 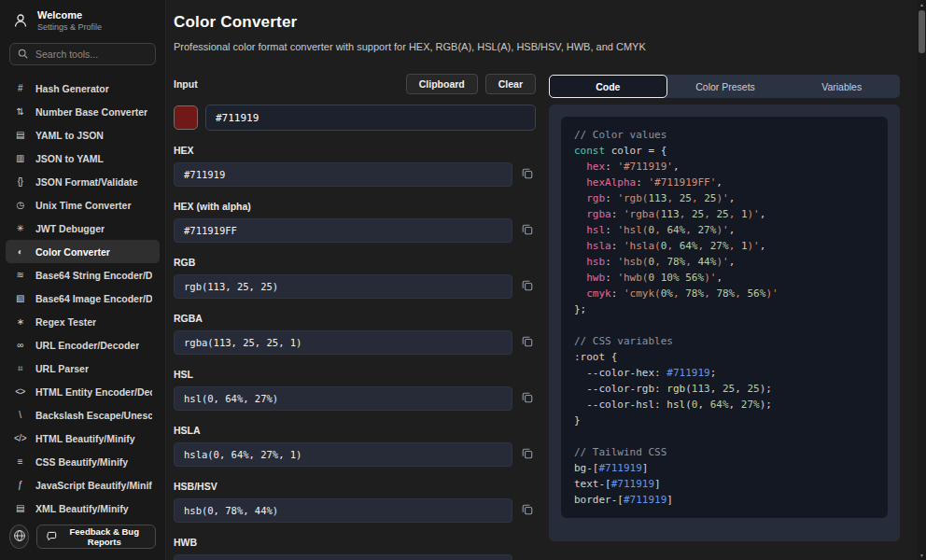 I want to click on code-line: hex: '#711919',, so click(x=724, y=166).